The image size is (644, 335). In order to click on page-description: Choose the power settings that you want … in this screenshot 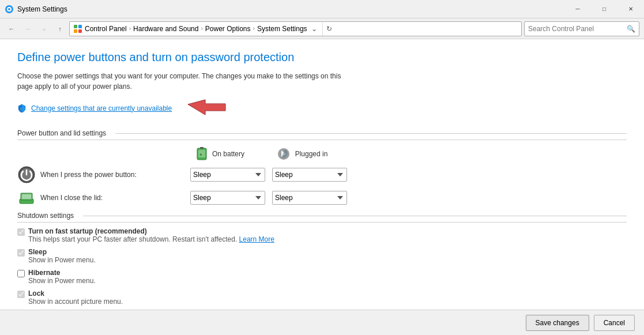, I will do `click(184, 81)`.